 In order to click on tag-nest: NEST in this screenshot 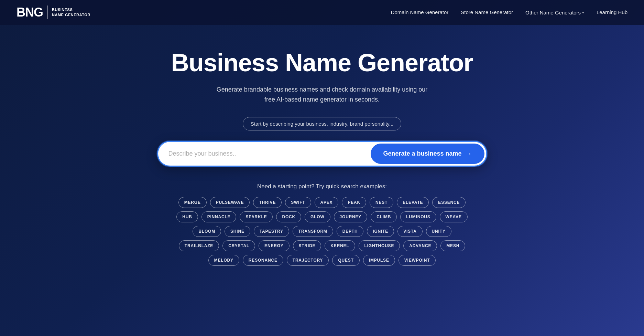, I will do `click(382, 202)`.